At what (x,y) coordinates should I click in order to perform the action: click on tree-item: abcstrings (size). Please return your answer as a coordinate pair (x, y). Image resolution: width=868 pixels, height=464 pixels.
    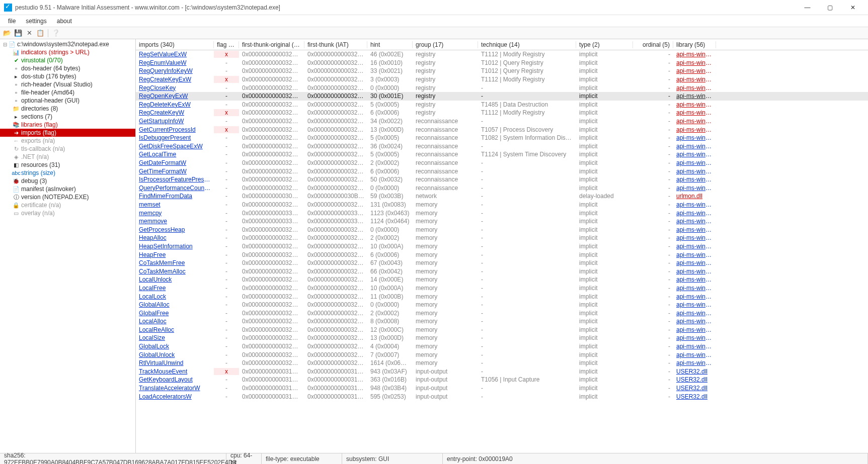
    Looking at the image, I should click on (67, 173).